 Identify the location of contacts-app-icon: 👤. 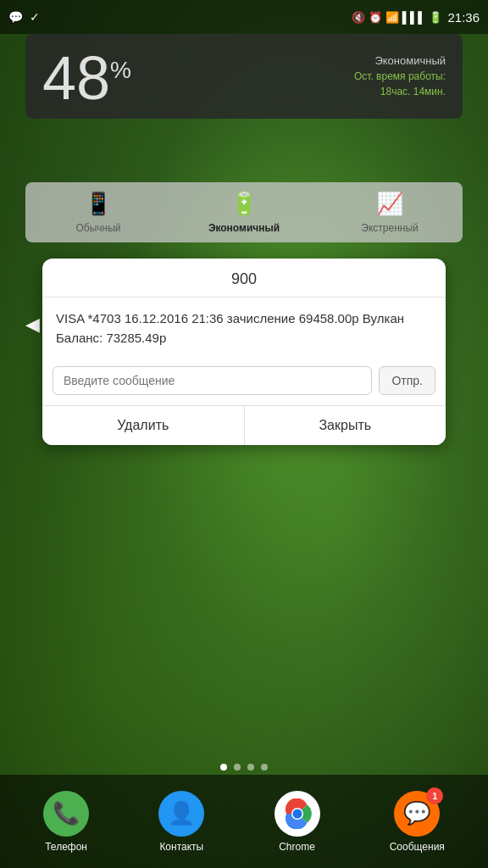
(181, 814).